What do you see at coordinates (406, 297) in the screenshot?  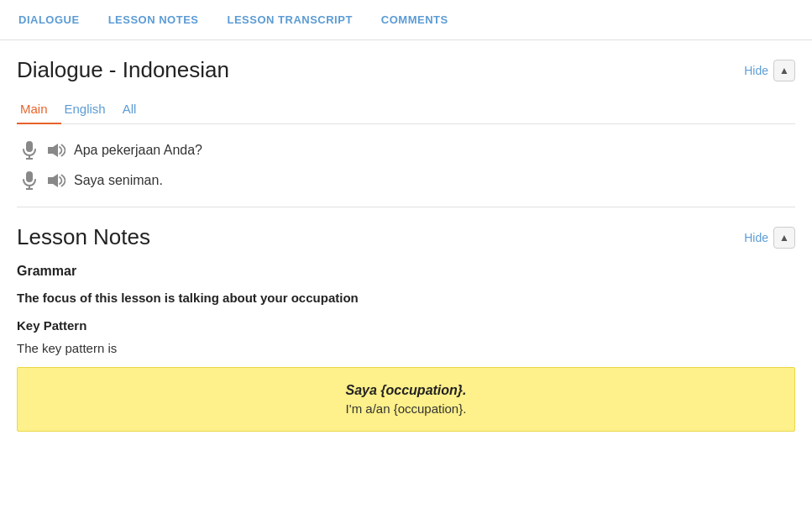 I see `lesson-focus-text: The focus of this lesson is talking abou…` at bounding box center [406, 297].